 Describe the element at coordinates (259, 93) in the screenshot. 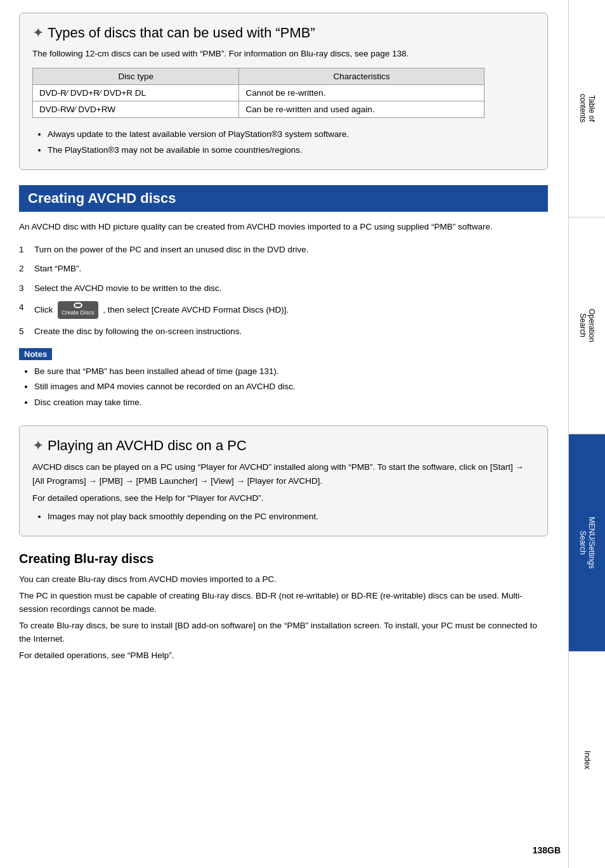

I see `table-row: DVD-R⁄ DVD+R⁄ DVD+R DL Cannot be re-writ…` at that location.